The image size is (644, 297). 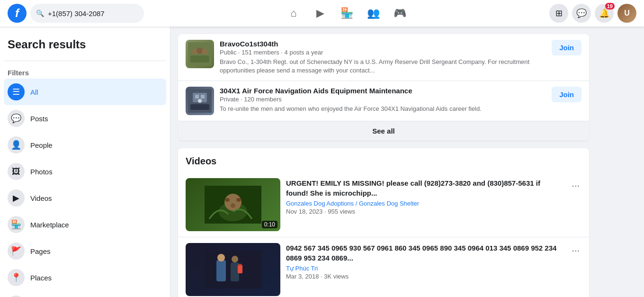 What do you see at coordinates (39, 118) in the screenshot?
I see `sidebar-item-posts-label: Posts` at bounding box center [39, 118].